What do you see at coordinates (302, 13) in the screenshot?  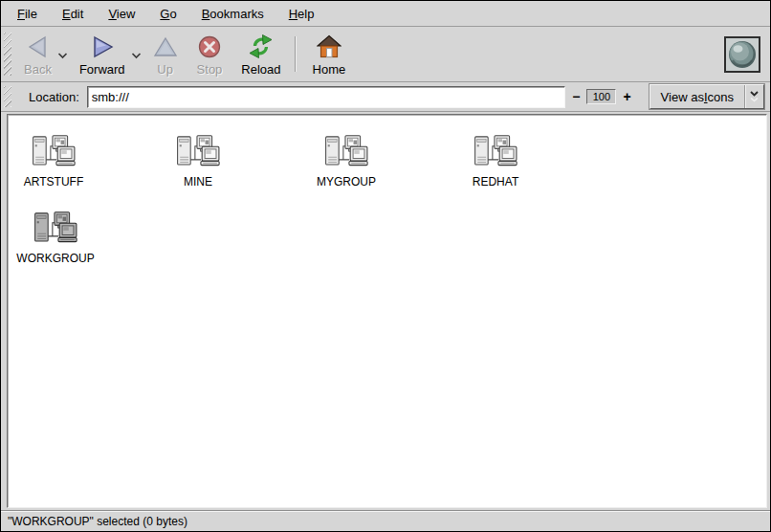 I see `menu-help: Help` at bounding box center [302, 13].